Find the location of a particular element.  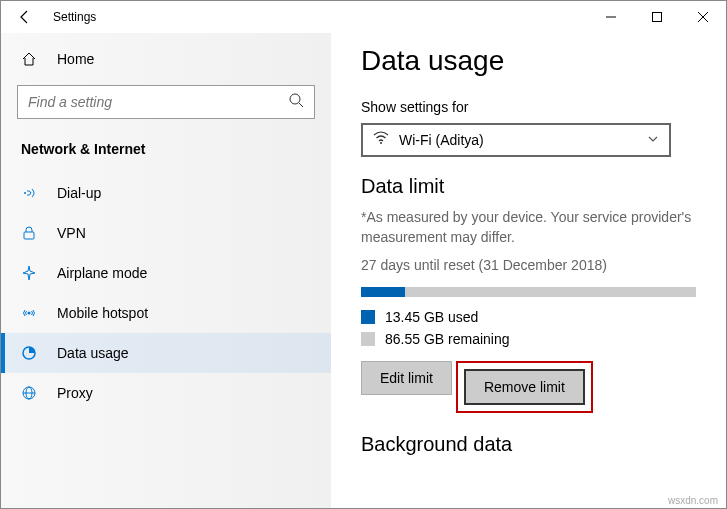

remaining-row: 86.55 GB remaining is located at coordinates (528, 339).